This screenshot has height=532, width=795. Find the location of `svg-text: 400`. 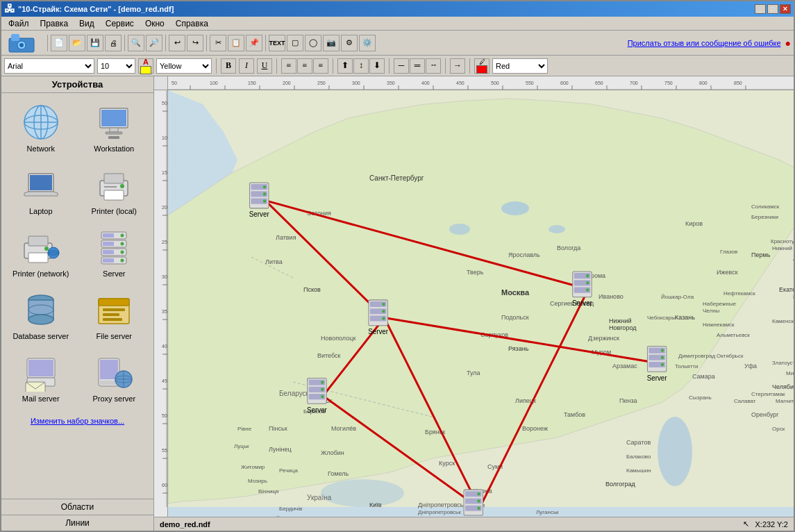

svg-text: 400 is located at coordinates (165, 346).